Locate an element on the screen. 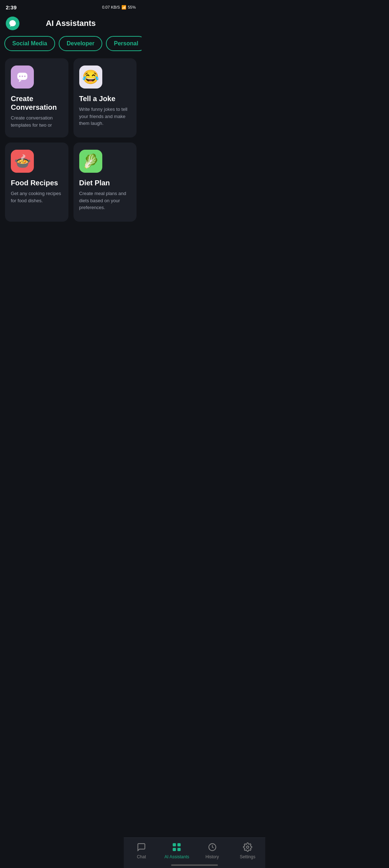 This screenshot has width=389, height=868. card-title-tell-a-joke: Tell a Joke is located at coordinates (105, 99).